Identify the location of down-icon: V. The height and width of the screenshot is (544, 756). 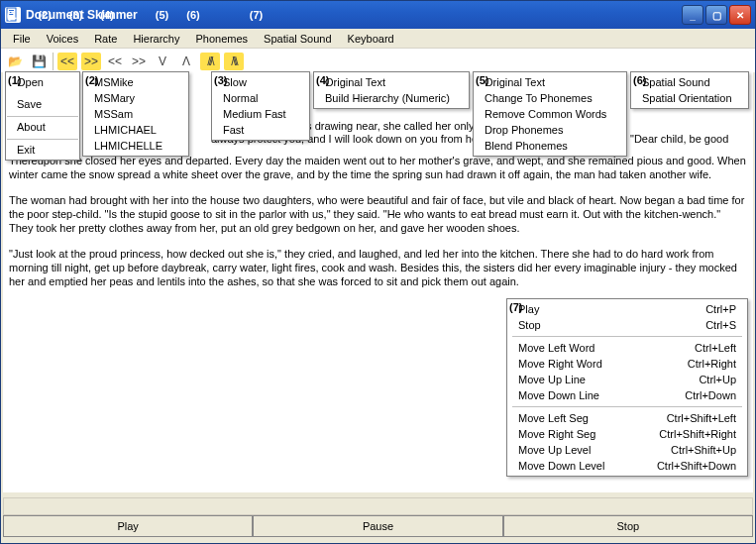
(162, 61).